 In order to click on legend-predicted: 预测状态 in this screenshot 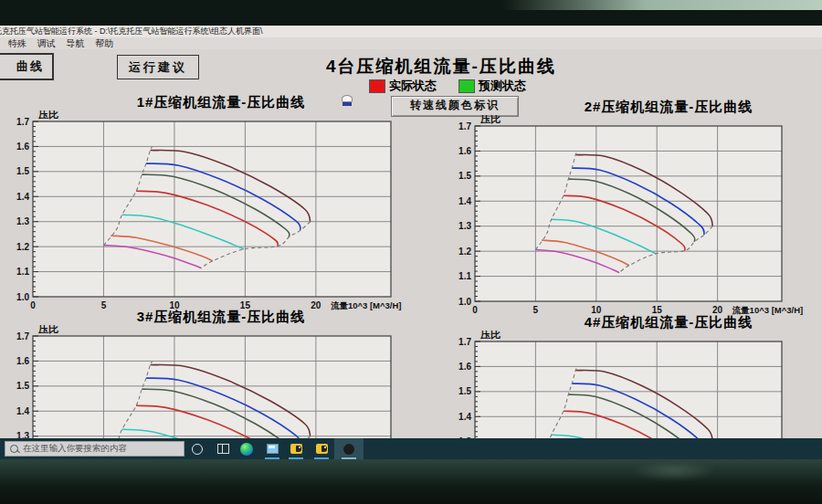, I will do `click(492, 86)`.